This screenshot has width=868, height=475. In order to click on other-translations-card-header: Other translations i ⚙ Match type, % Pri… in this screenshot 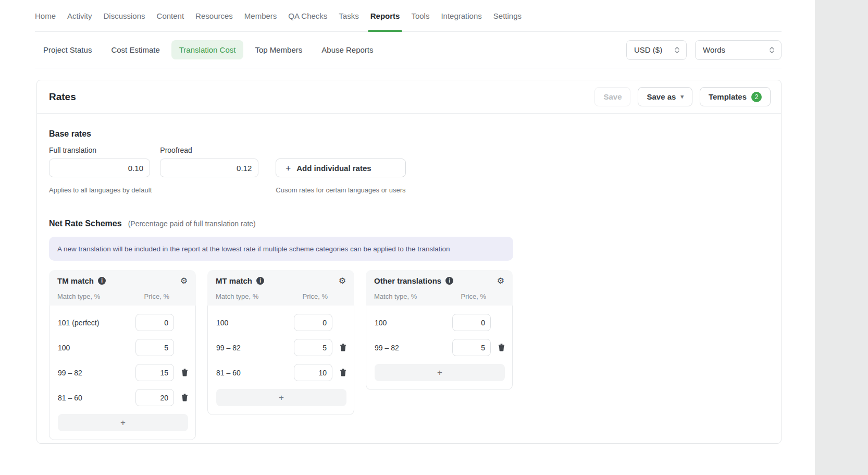, I will do `click(439, 288)`.